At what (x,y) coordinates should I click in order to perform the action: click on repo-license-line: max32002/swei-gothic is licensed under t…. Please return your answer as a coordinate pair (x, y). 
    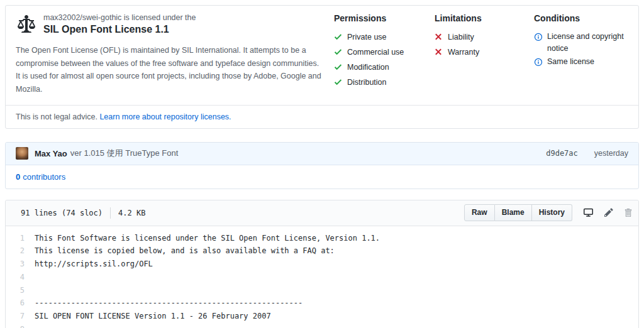
    Looking at the image, I should click on (119, 18).